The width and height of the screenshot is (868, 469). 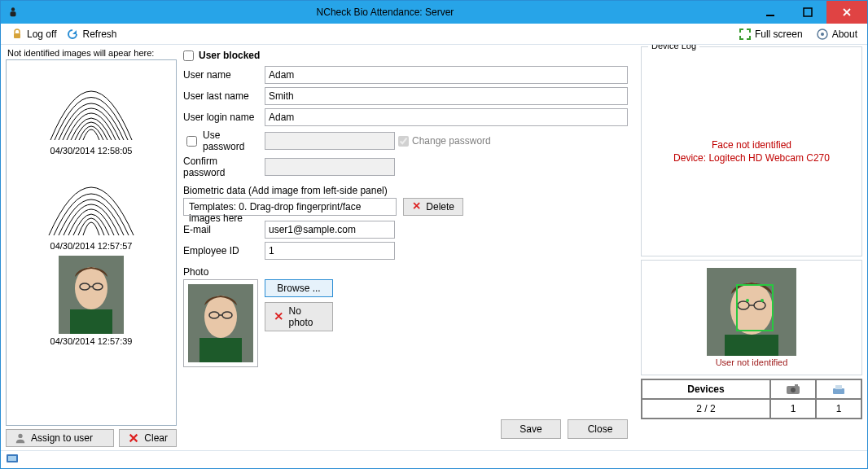 I want to click on scanner-icon, so click(x=839, y=389).